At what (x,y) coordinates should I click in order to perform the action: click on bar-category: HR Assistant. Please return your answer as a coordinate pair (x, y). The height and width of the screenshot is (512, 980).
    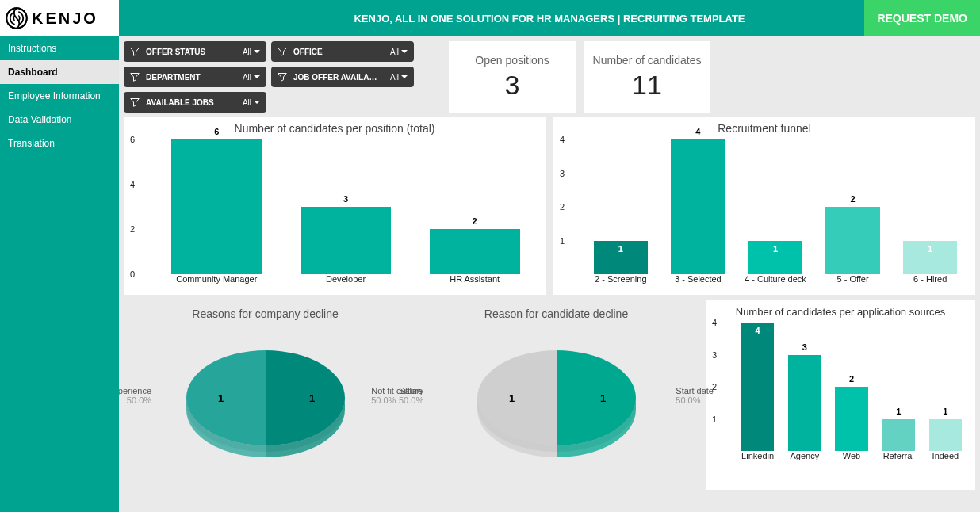
    Looking at the image, I should click on (474, 281).